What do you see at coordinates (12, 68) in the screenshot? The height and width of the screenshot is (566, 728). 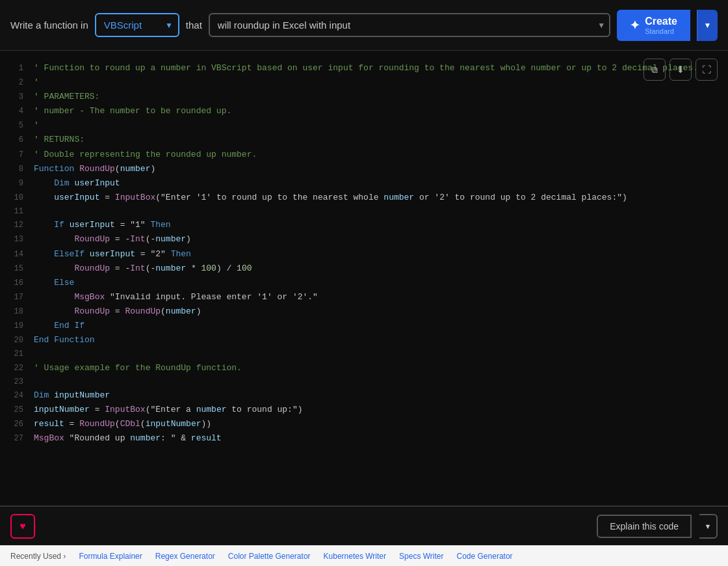 I see `line-number: 1` at bounding box center [12, 68].